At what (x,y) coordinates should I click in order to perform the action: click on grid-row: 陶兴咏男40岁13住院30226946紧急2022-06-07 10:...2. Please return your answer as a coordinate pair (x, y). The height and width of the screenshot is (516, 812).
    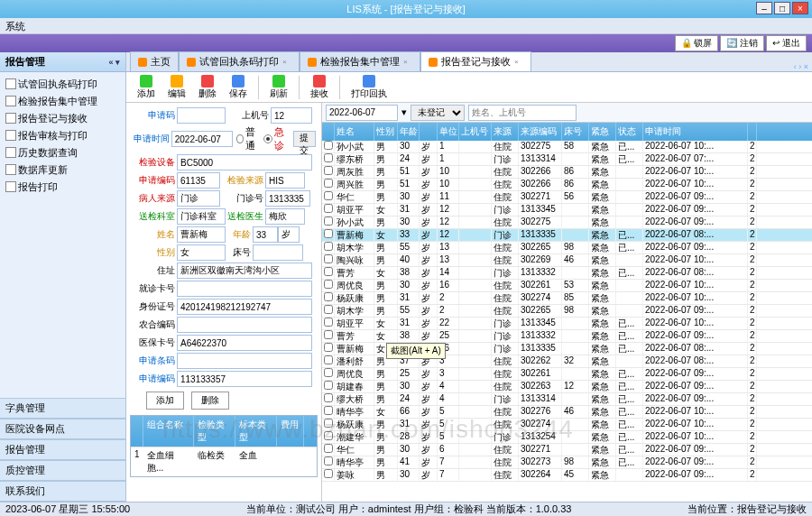
    Looking at the image, I should click on (567, 261).